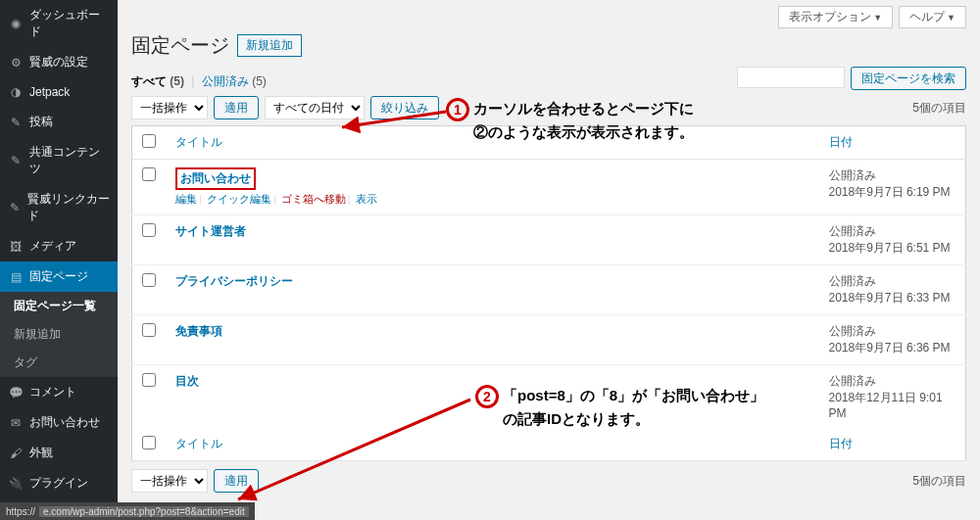  What do you see at coordinates (16, 63) in the screenshot?
I see `gear-icon: ⚙` at bounding box center [16, 63].